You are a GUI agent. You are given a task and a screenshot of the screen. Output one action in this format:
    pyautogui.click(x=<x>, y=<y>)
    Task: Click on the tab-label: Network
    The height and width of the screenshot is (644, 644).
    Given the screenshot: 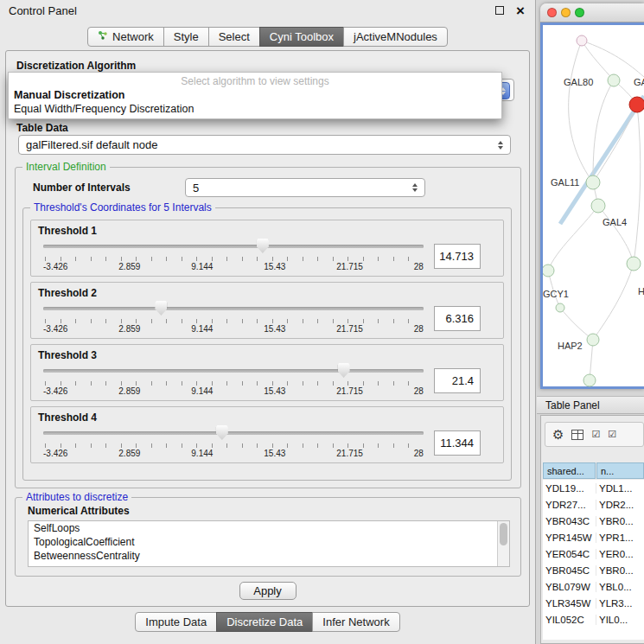 What is the action you would take?
    pyautogui.click(x=133, y=36)
    